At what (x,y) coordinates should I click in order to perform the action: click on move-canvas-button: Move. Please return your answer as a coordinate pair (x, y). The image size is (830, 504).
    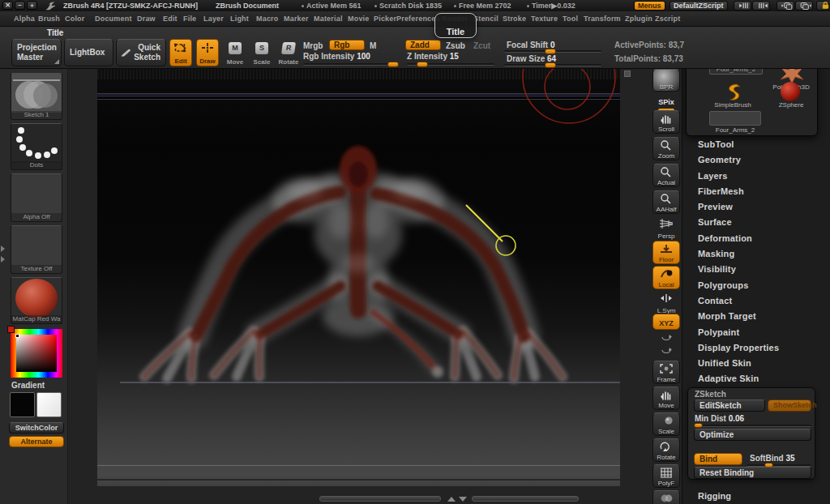
    Looking at the image, I should click on (666, 399).